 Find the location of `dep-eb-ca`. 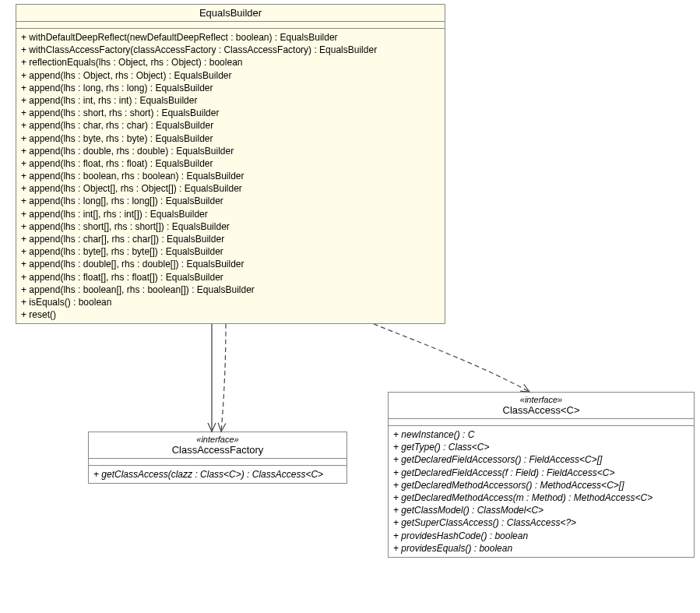

dep-eb-ca is located at coordinates (452, 358).